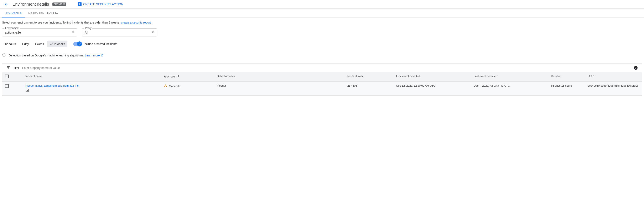 The height and width of the screenshot is (202, 644). What do you see at coordinates (10, 44) in the screenshot?
I see `time-12-hours: 12 hours` at bounding box center [10, 44].